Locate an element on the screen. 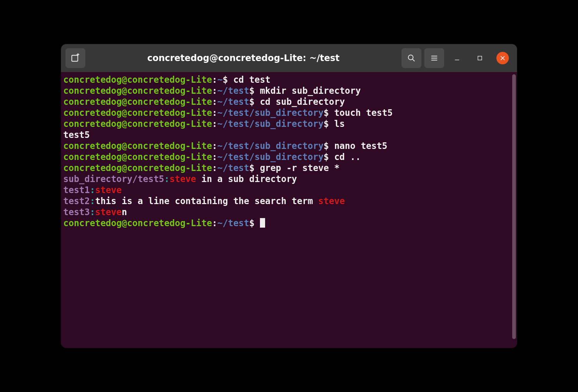  maximize-button is located at coordinates (480, 58).